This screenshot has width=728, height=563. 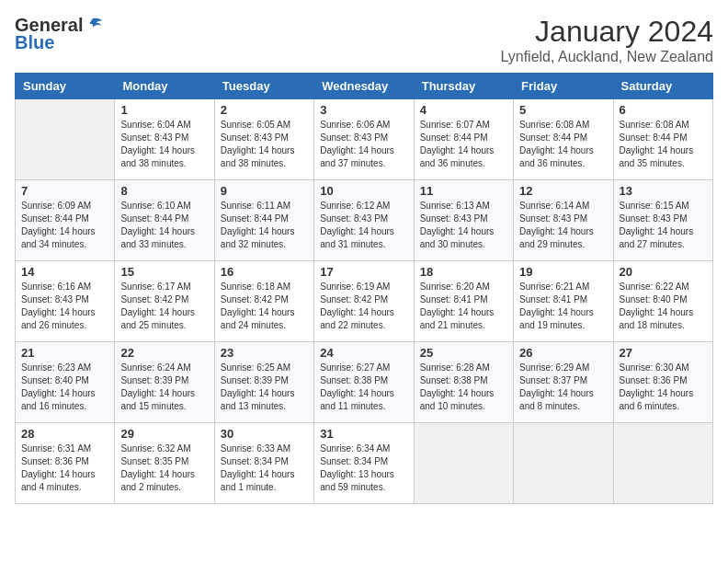 What do you see at coordinates (64, 387) in the screenshot?
I see `day-info: Sunrise: 6:23 AMSunset: 8:40 PMDaylight:…` at bounding box center [64, 387].